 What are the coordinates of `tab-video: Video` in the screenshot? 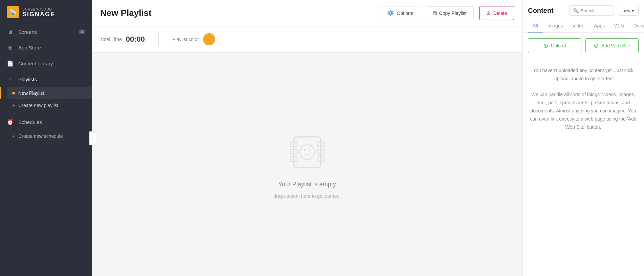 It's located at (578, 26).